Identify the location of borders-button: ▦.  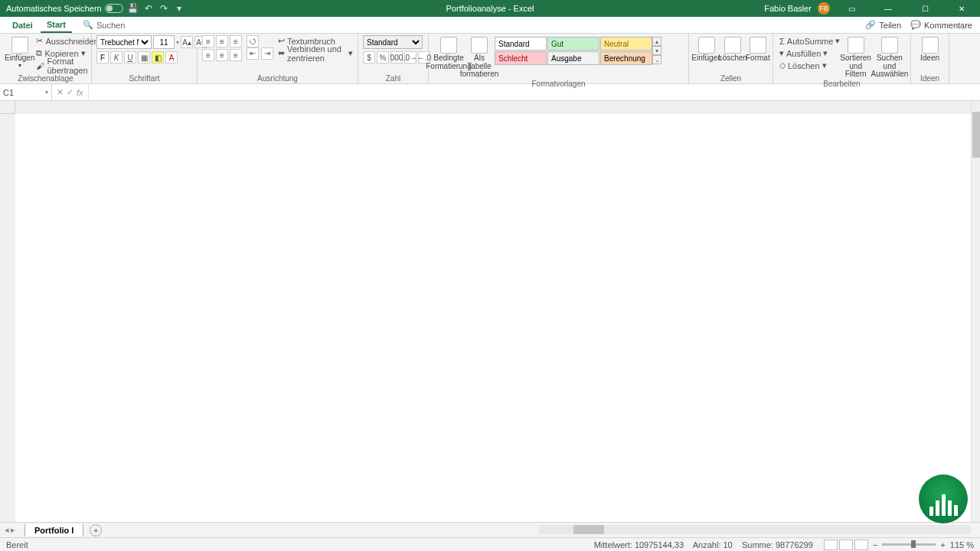
(144, 57).